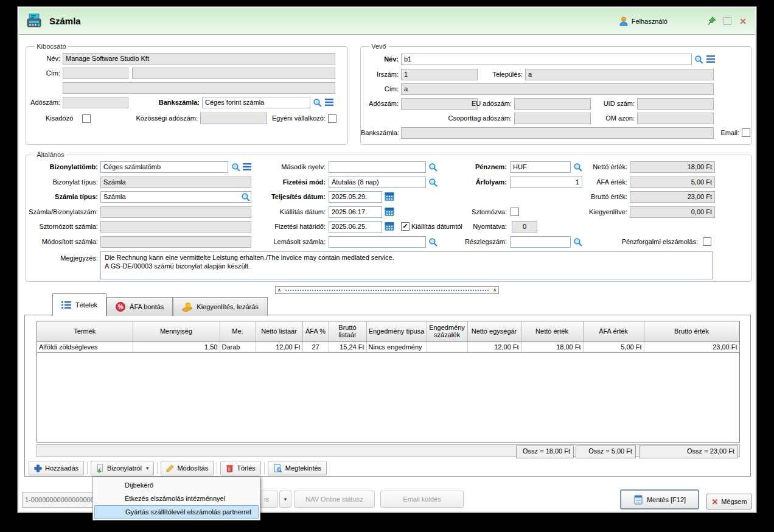 The width and height of the screenshot is (774, 532). Describe the element at coordinates (546, 183) in the screenshot. I see `exchange-rate-field: 1` at that location.